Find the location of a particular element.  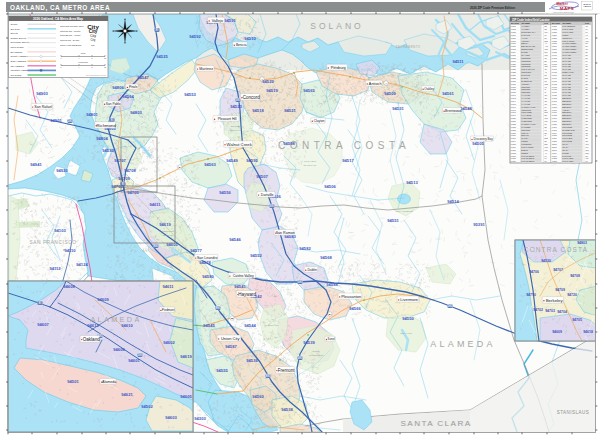

svg-text: CASTRO VALLEY is located at coordinates (528, 124).